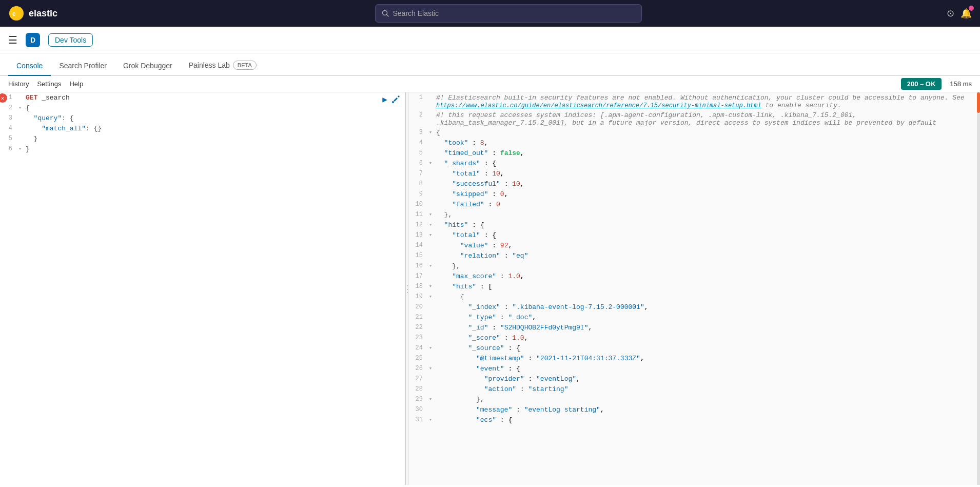 This screenshot has height=487, width=980. What do you see at coordinates (694, 368) in the screenshot?
I see `resp-line-26: 26 ▾ "event" : {` at bounding box center [694, 368].